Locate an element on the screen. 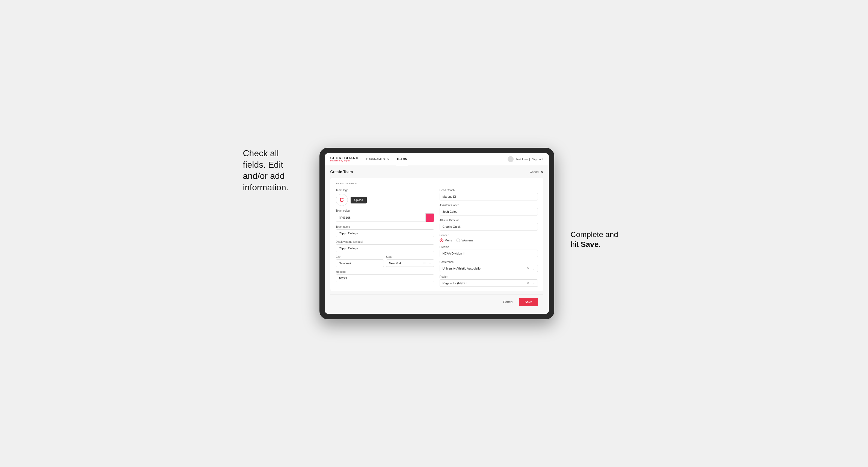  section-label: TEAM DETAILS is located at coordinates (437, 184).